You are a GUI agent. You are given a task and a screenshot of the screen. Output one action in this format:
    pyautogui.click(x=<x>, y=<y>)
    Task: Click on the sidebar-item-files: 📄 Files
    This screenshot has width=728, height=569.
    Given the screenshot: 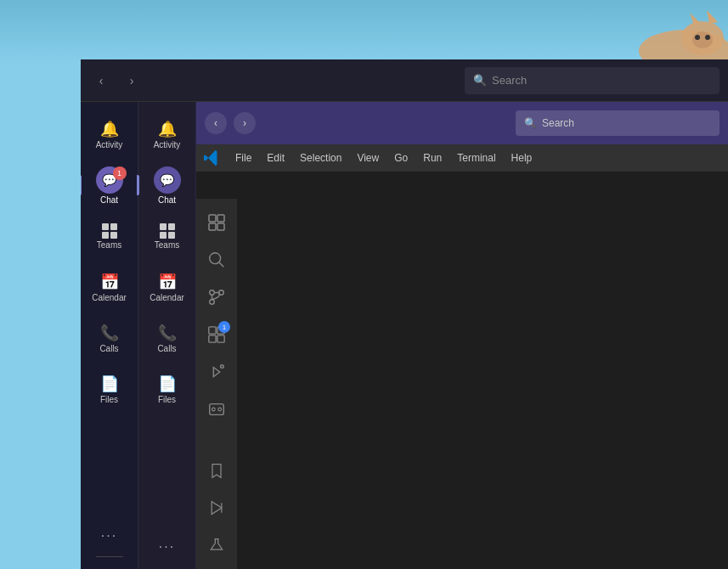 What is the action you would take?
    pyautogui.click(x=110, y=389)
    